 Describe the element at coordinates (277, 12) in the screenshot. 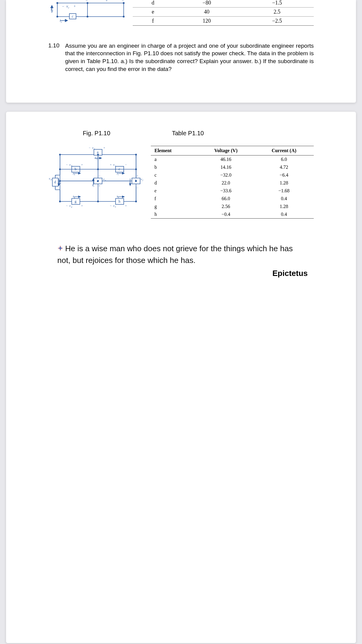

I see `top-cell-current: 2.5` at that location.